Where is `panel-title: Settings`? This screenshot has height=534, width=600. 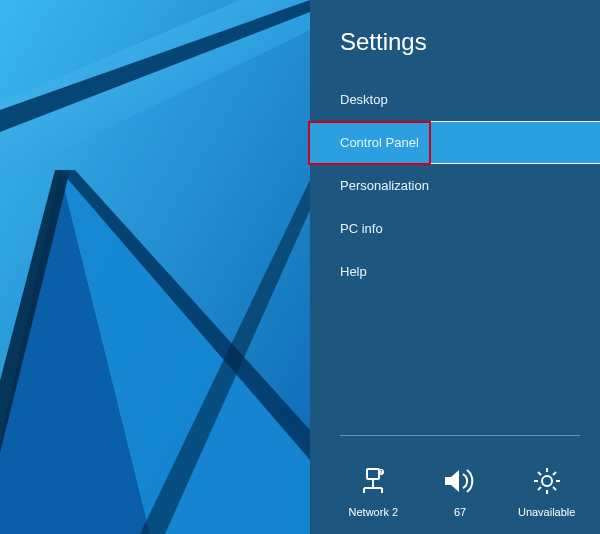 panel-title: Settings is located at coordinates (455, 37).